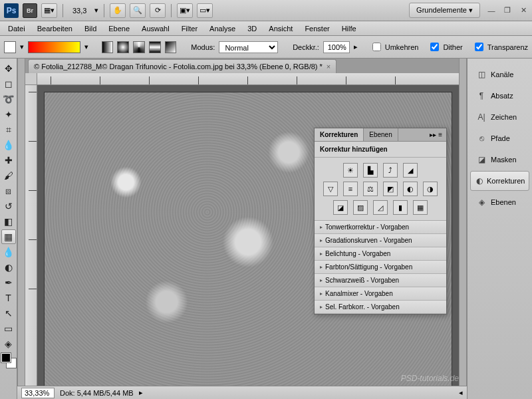 The image size is (532, 399). I want to click on panel-tab-masken: ◪Masken, so click(500, 160).